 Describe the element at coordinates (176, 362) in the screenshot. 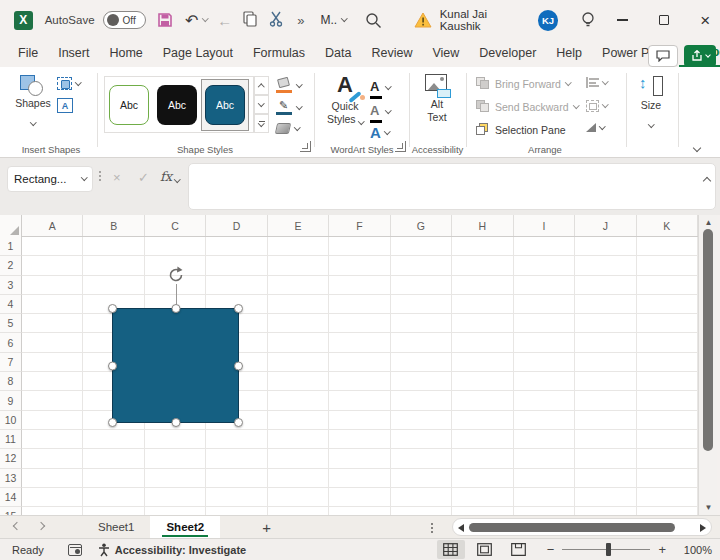

I see `cell-C7` at that location.